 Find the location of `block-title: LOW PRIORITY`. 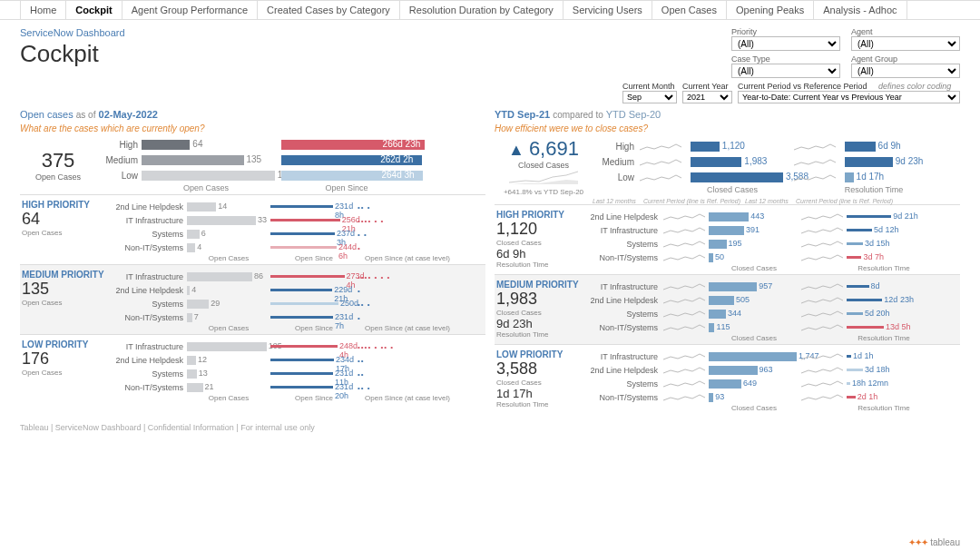

block-title: LOW PRIORITY is located at coordinates (65, 345).